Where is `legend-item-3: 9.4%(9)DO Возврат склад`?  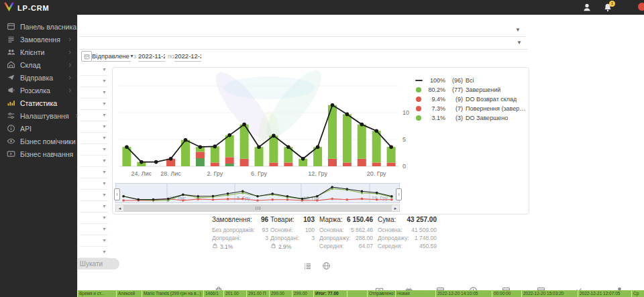 legend-item-3: 9.4%(9)DO Возврат склад is located at coordinates (471, 99).